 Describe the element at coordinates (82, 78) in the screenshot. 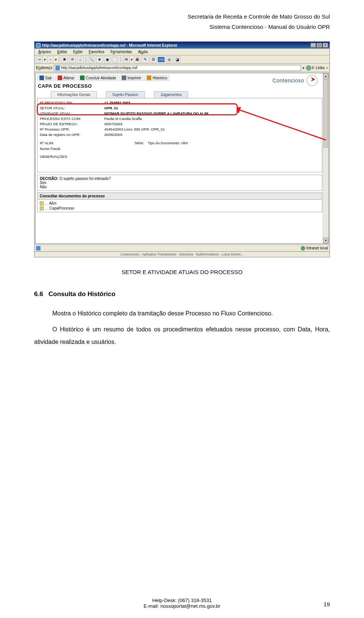

I see `check-icon` at that location.